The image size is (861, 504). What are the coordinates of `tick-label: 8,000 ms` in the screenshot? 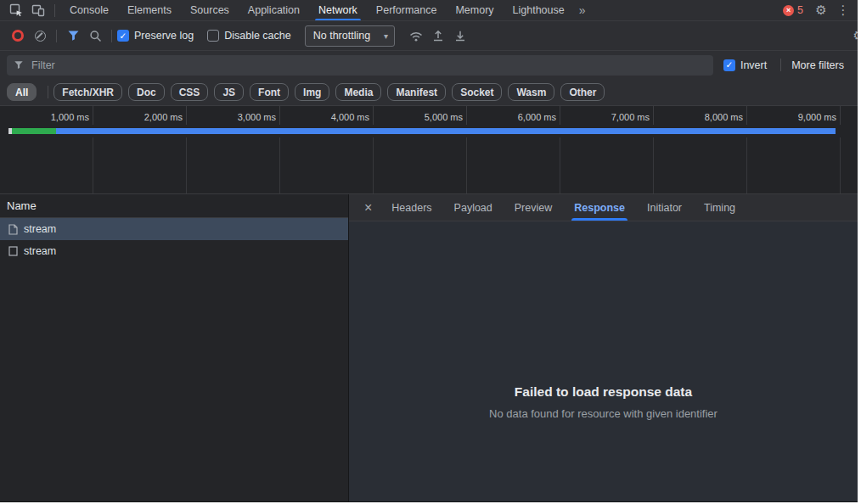 It's located at (701, 115).